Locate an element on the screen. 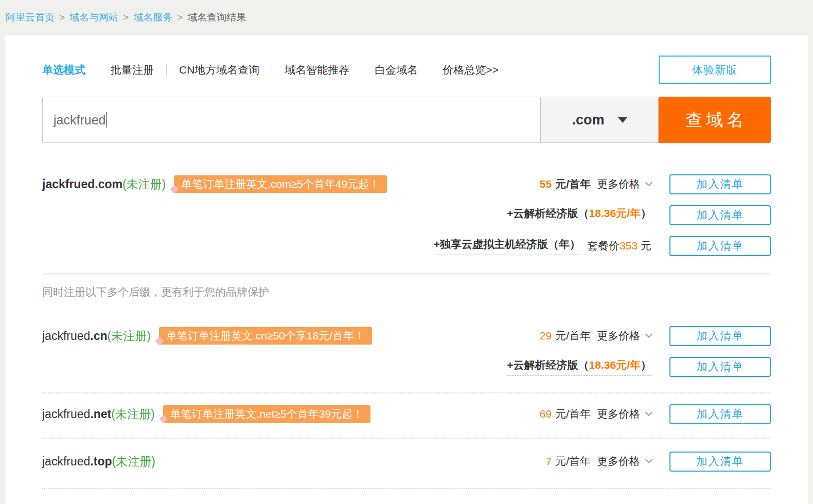 This screenshot has height=504, width=813. breadcrumb-domain-website-link: 域名与网站 is located at coordinates (94, 17).